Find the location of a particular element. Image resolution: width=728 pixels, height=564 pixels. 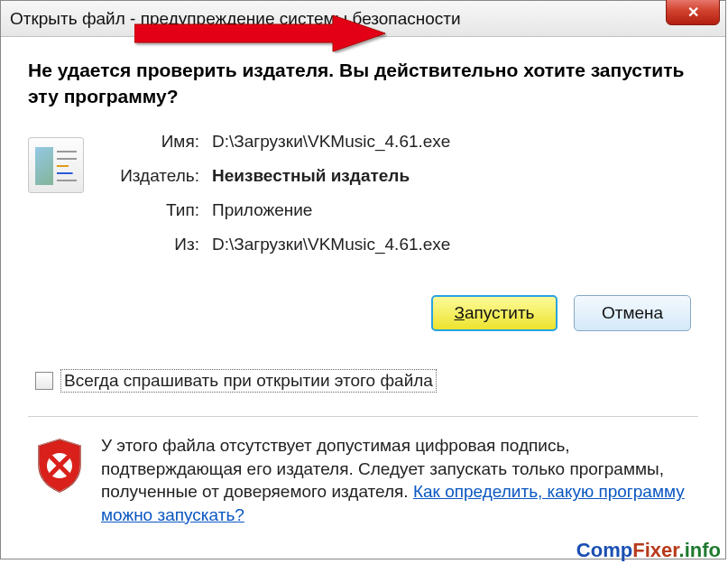

label-publisher: Издатель: is located at coordinates (156, 176).